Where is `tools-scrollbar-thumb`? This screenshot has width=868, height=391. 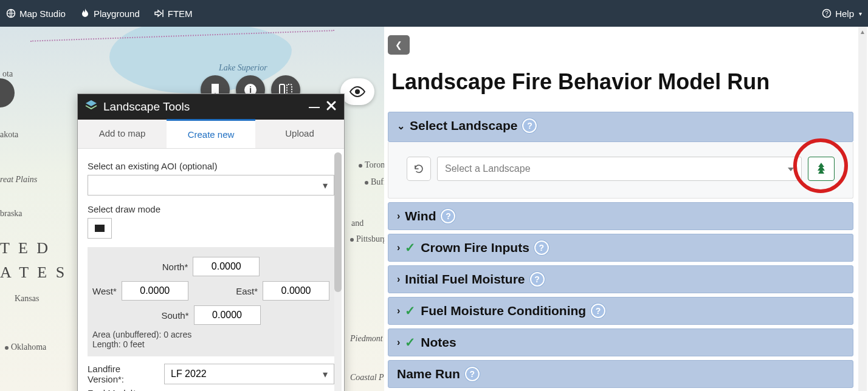
tools-scrollbar-thumb is located at coordinates (338, 222).